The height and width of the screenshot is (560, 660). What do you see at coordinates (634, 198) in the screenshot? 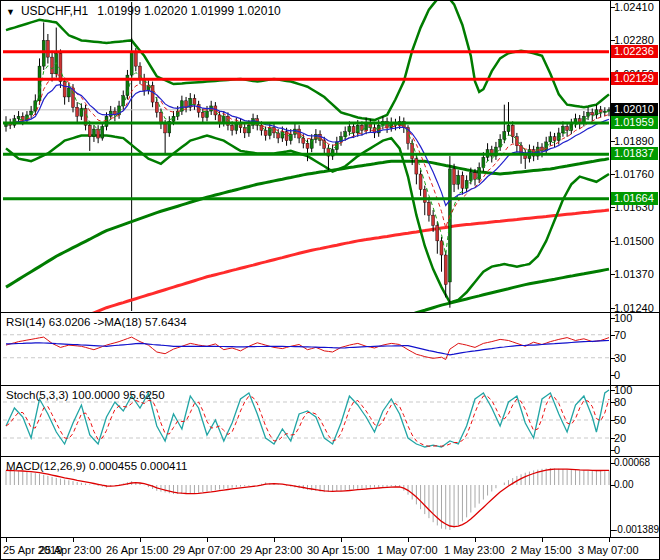
I see `price-badge: 1.01664` at bounding box center [634, 198].